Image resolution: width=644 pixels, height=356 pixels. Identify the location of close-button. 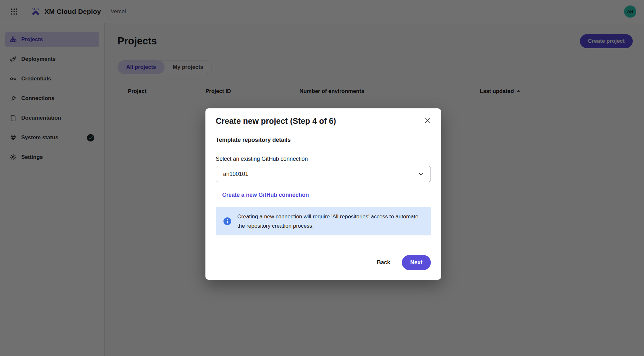
(427, 121).